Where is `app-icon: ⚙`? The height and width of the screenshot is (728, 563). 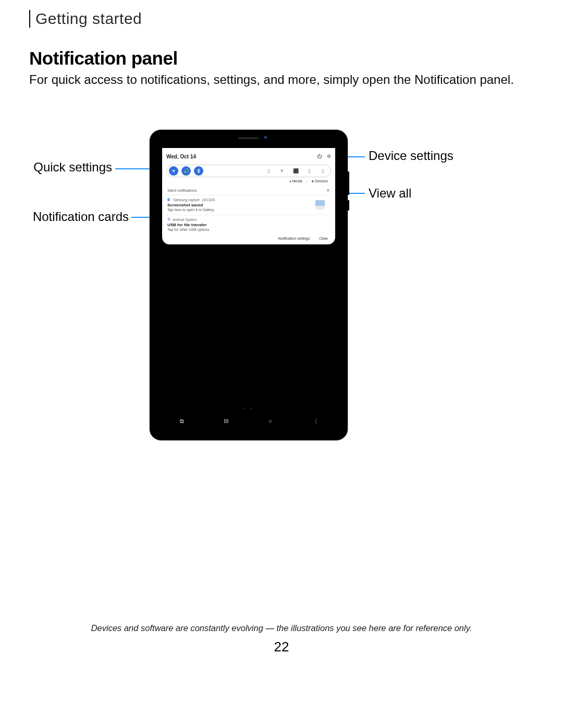
app-icon: ⚙ is located at coordinates (169, 219).